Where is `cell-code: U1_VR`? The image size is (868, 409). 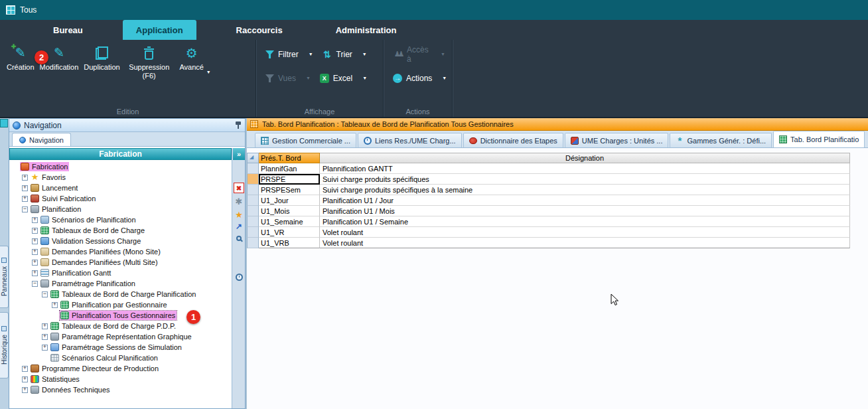
cell-code: U1_VR is located at coordinates (289, 232).